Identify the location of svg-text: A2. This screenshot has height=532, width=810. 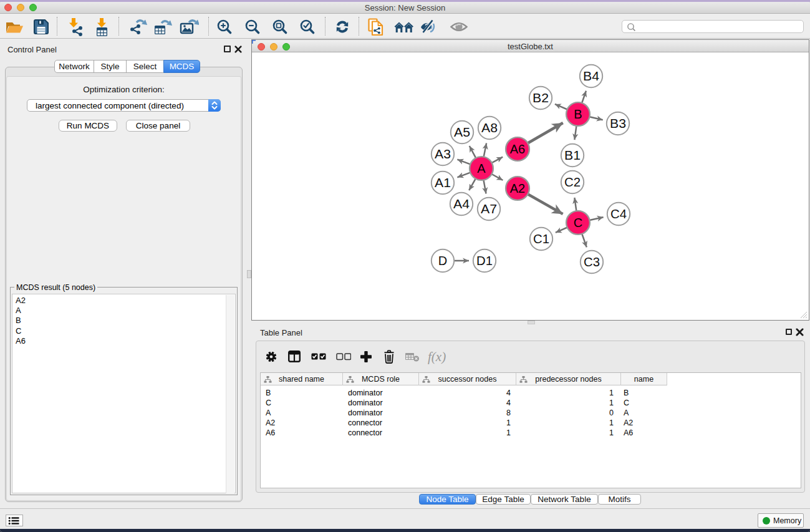
(518, 188).